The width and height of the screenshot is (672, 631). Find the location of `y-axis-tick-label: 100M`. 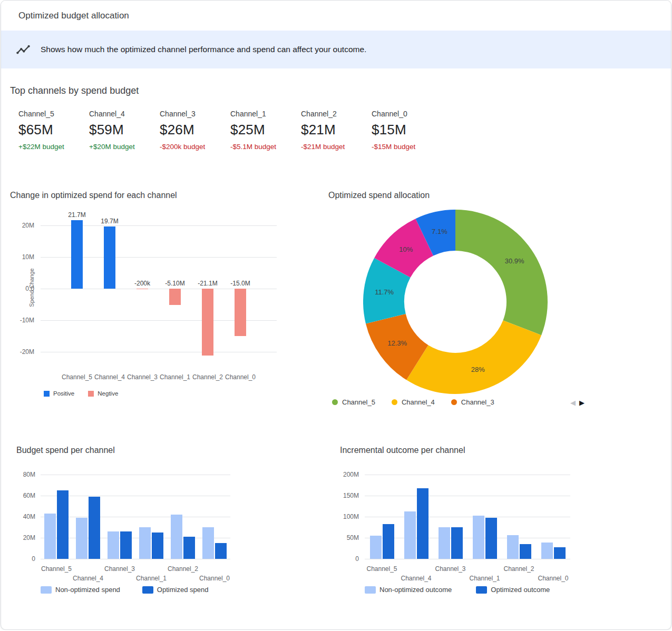

y-axis-tick-label: 100M is located at coordinates (351, 517).